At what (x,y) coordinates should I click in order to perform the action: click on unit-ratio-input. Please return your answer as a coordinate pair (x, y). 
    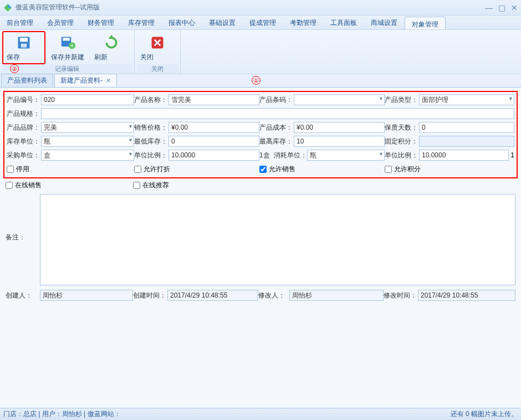
    Looking at the image, I should click on (214, 155).